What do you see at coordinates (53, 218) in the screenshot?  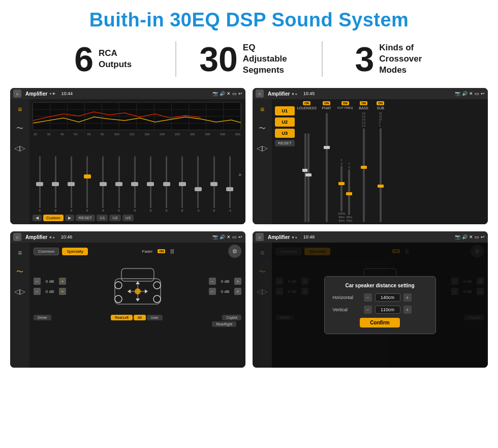 I see `eq-custom-btn: Custom` at bounding box center [53, 218].